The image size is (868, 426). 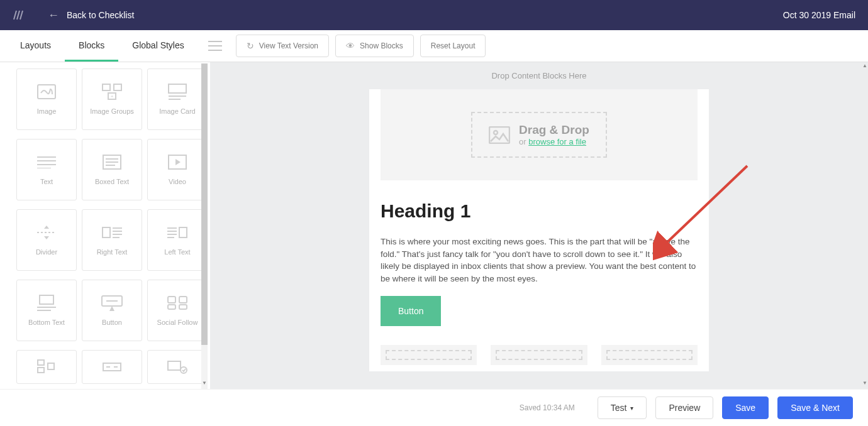 I want to click on refresh-icon: ↻, so click(x=250, y=46).